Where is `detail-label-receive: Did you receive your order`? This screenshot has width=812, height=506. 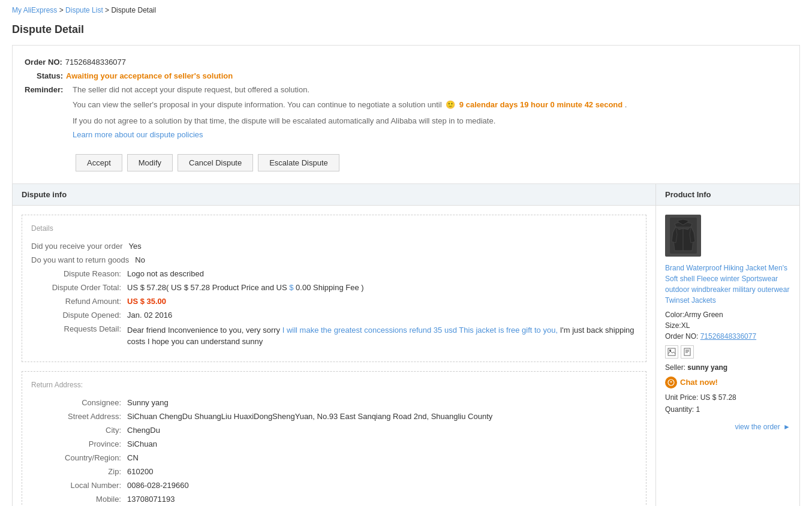
detail-label-receive: Did you receive your order is located at coordinates (80, 246).